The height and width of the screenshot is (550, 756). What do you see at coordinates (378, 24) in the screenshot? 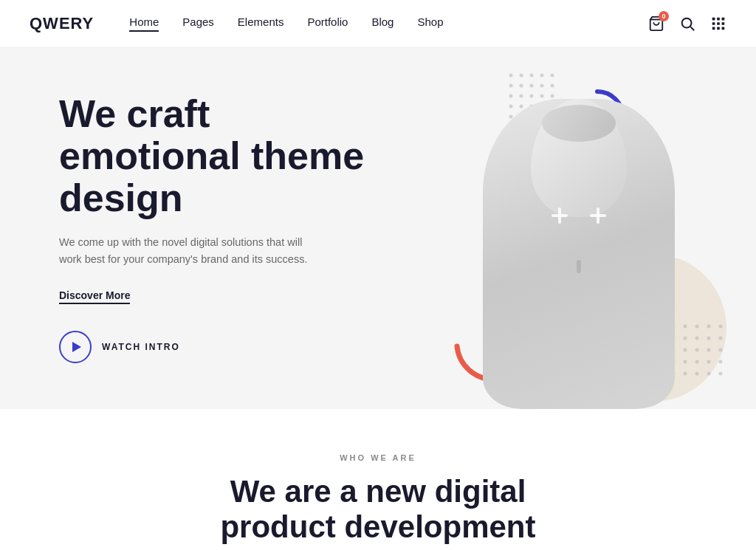
I see `navbar: QWERY Home Pages Elements Portfolio Blog…` at bounding box center [378, 24].